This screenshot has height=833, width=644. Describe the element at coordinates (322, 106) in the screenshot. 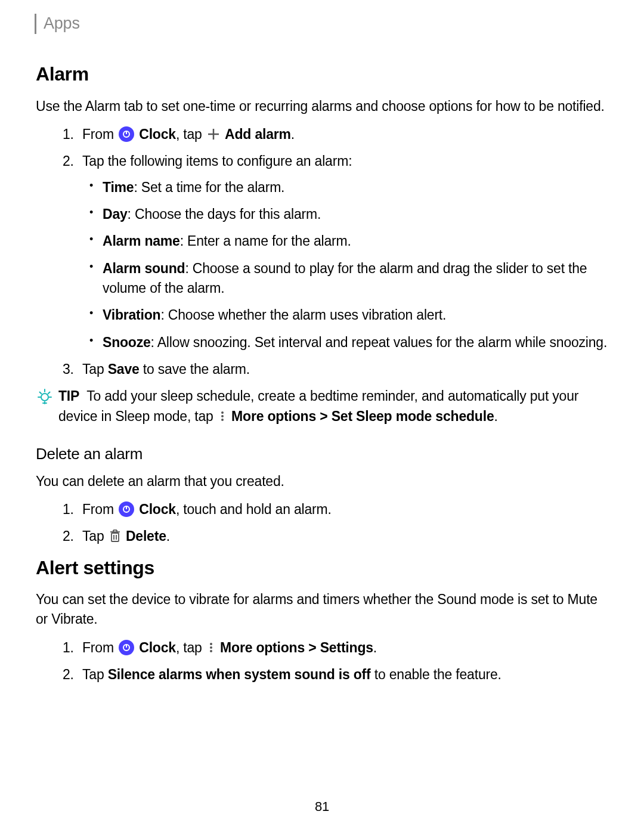

I see `alarm-intro: Use the Alarm tab to set one-time or rec…` at that location.